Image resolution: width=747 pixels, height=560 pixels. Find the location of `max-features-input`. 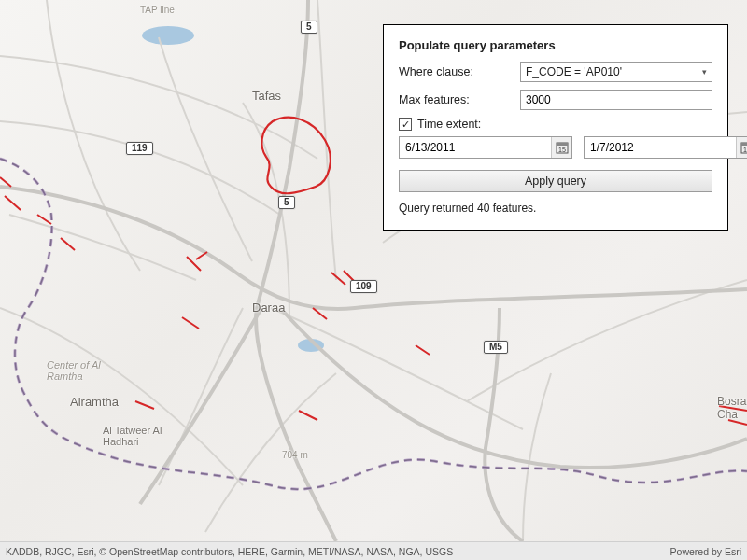

max-features-input is located at coordinates (616, 100).